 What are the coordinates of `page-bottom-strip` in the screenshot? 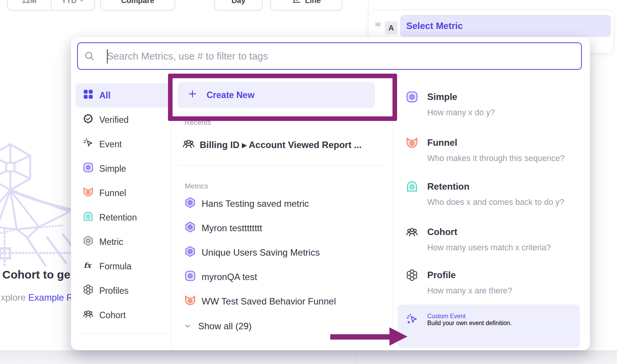 It's located at (308, 357).